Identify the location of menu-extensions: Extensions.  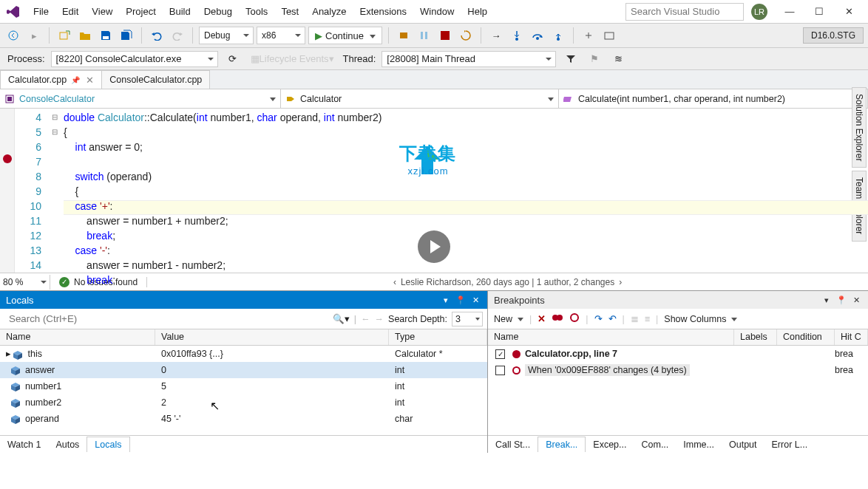
(383, 12).